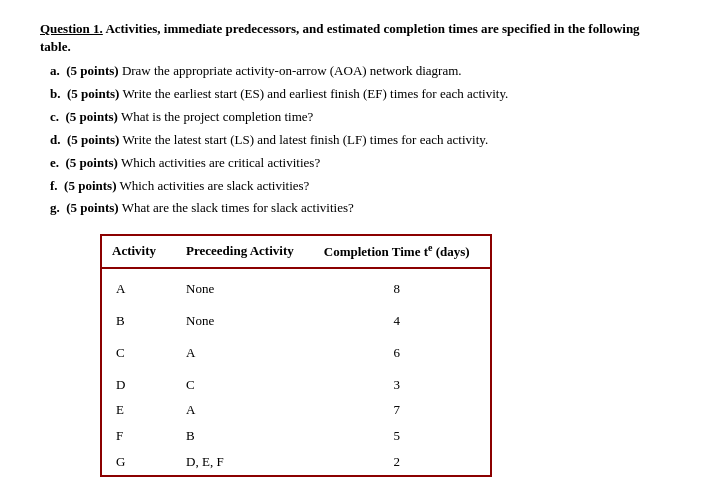  Describe the element at coordinates (138, 349) in the screenshot. I see `cell-activity: C` at that location.